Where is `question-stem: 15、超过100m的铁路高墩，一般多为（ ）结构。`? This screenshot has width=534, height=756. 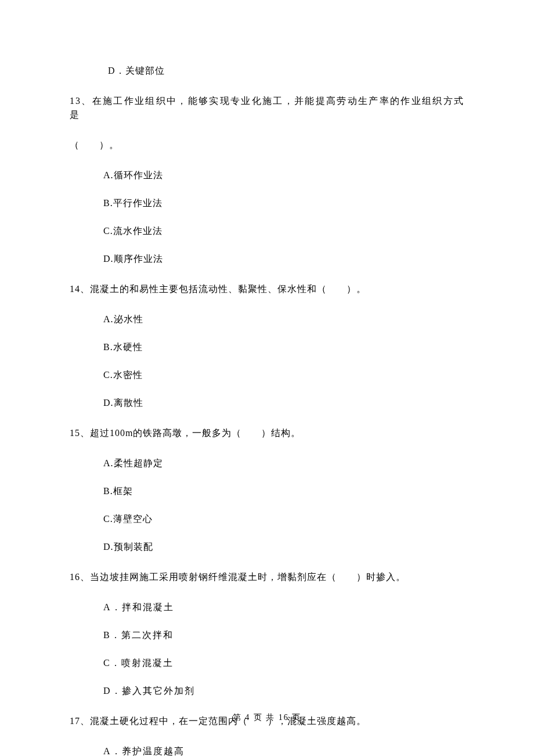
question-stem: 15、超过100m的铁路高墩，一般多为（ ）结构。 is located at coordinates (267, 433).